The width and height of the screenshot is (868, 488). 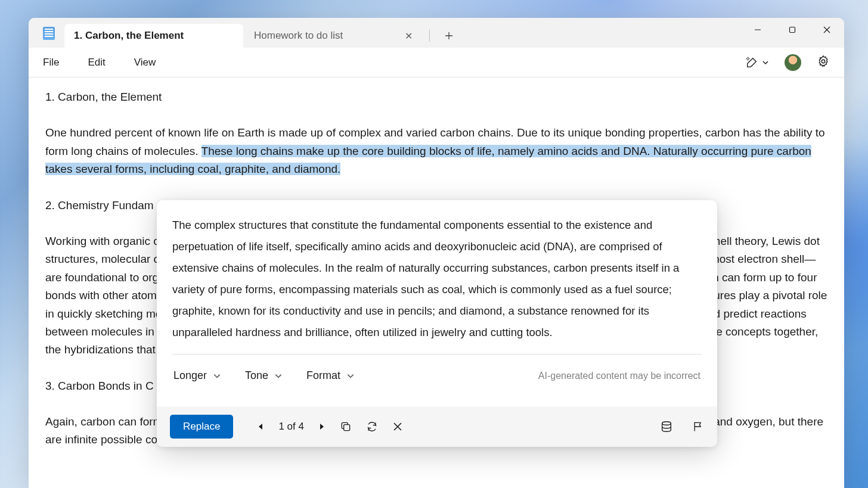 What do you see at coordinates (372, 427) in the screenshot?
I see `regenerate-button` at bounding box center [372, 427].